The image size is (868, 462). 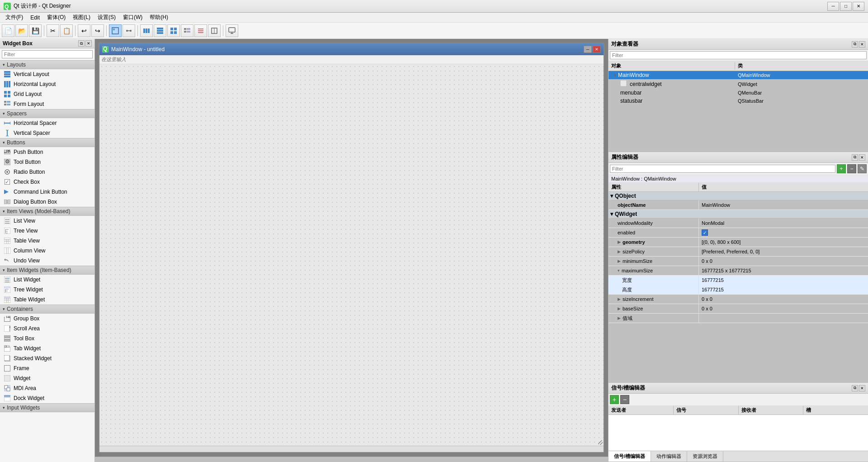 What do you see at coordinates (597, 49) in the screenshot?
I see `main-window-close-button: ✕` at bounding box center [597, 49].